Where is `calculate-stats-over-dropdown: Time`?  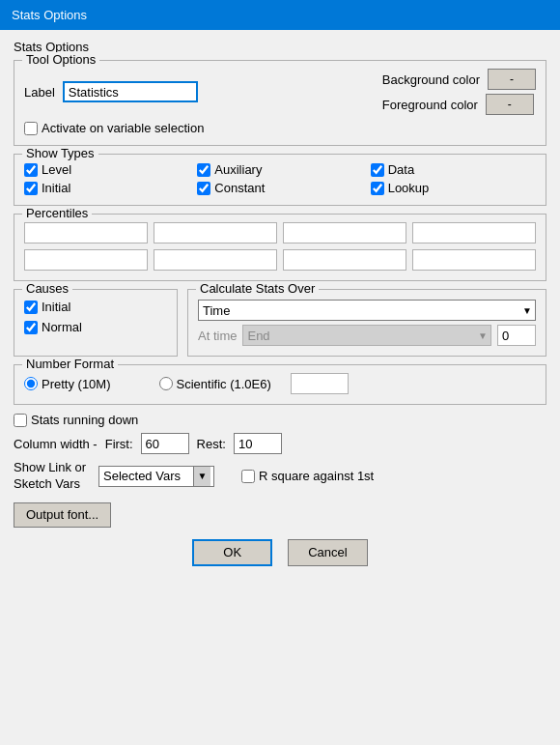
calculate-stats-over-dropdown: Time is located at coordinates (367, 310).